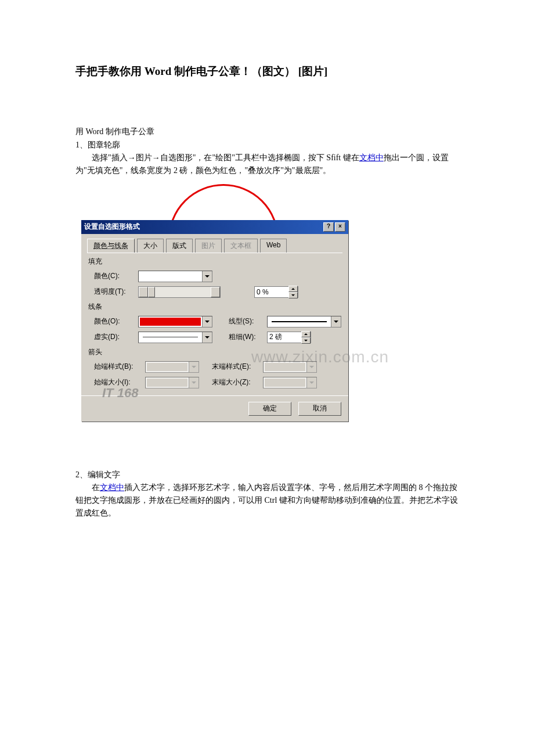 The image size is (534, 756). What do you see at coordinates (276, 292) in the screenshot?
I see `transparency-value-spinner` at bounding box center [276, 292].